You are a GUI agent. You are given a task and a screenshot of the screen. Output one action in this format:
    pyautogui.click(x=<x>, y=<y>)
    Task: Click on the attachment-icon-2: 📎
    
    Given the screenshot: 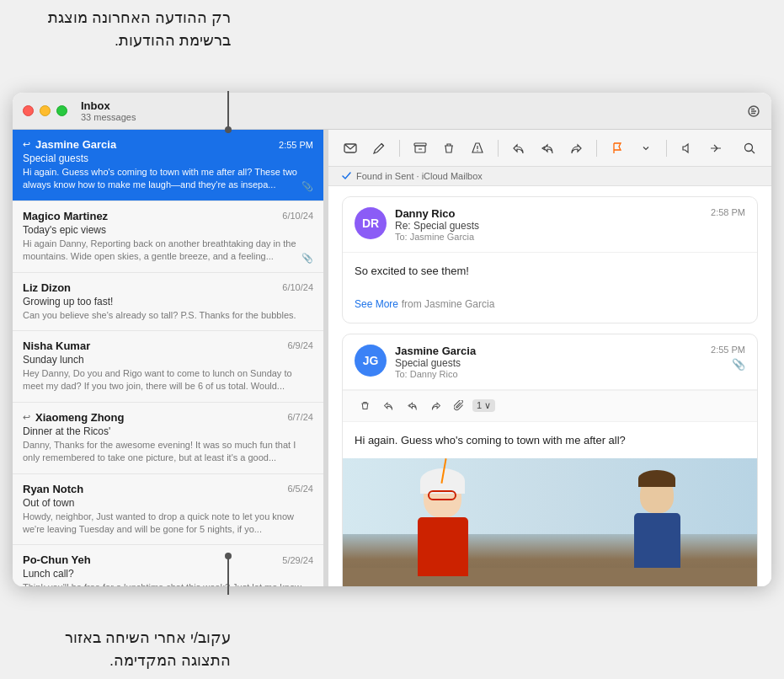 What is the action you would take?
    pyautogui.click(x=307, y=258)
    